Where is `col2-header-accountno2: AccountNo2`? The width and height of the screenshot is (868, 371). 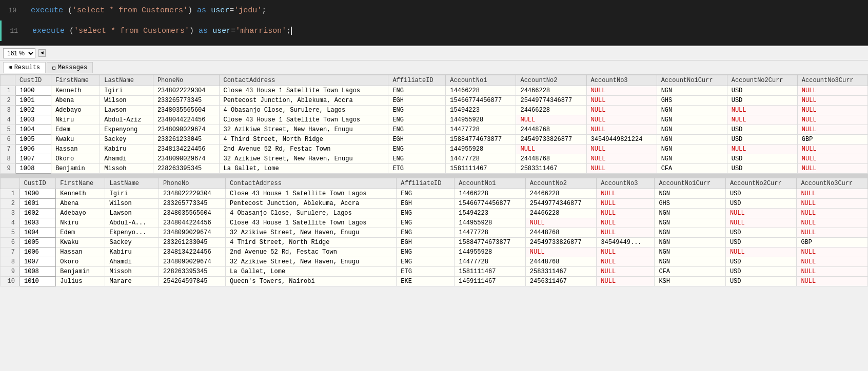 col2-header-accountno2: AccountNo2 is located at coordinates (561, 183).